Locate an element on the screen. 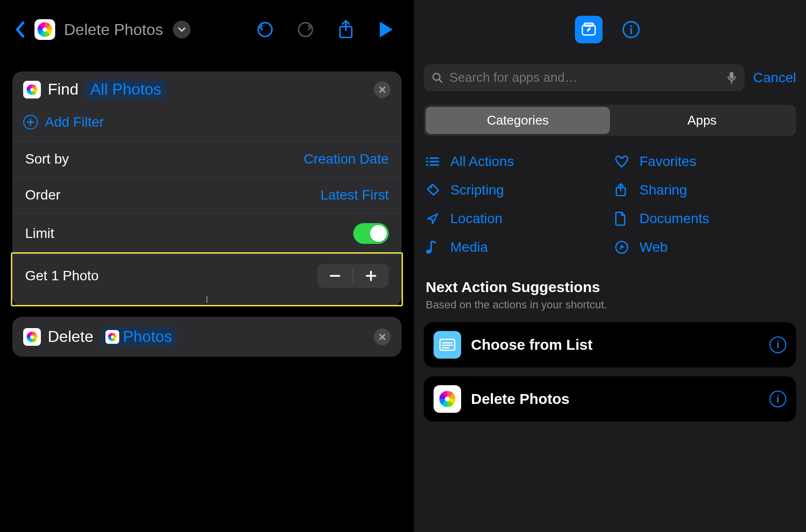 The width and height of the screenshot is (806, 532). tab-actions is located at coordinates (589, 30).